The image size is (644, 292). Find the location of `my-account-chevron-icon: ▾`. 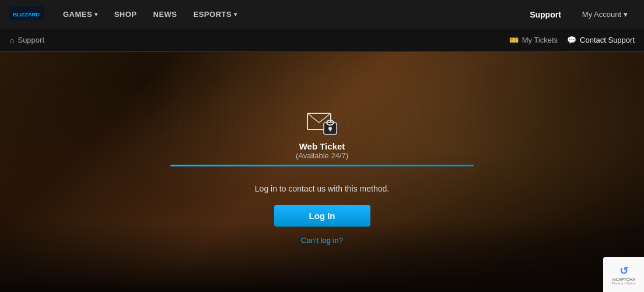

my-account-chevron-icon: ▾ is located at coordinates (625, 14).